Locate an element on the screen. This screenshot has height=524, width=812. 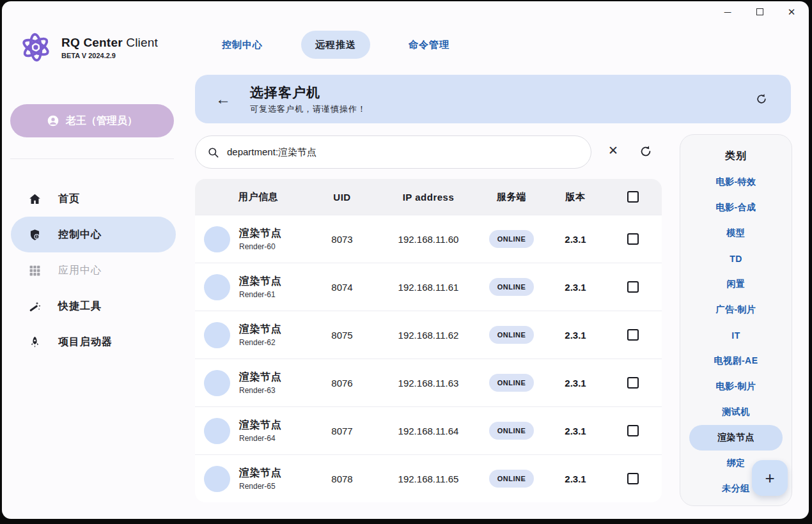
table-row: 渲染节点 Render-62 8075 192.168.11.62 ONLINE… is located at coordinates (428, 335).